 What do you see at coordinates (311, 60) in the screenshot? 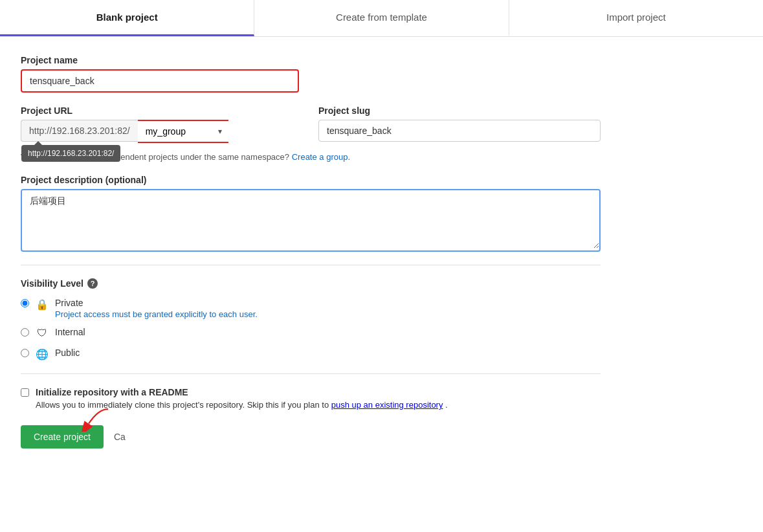
I see `project-name-label: Project name` at bounding box center [311, 60].